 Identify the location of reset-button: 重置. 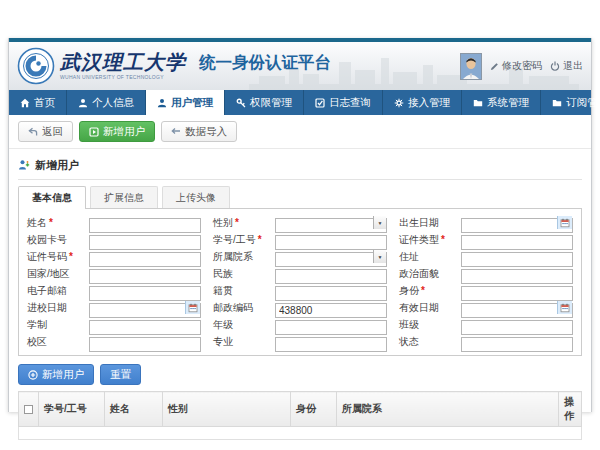
(120, 374).